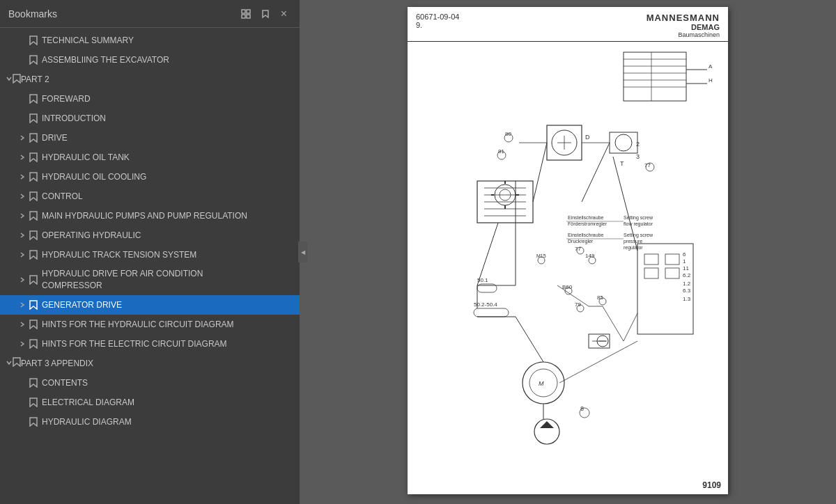 This screenshot has height=504, width=836. What do you see at coordinates (150, 99) in the screenshot?
I see `bookmark-item-foreward: FOREWARD` at bounding box center [150, 99].